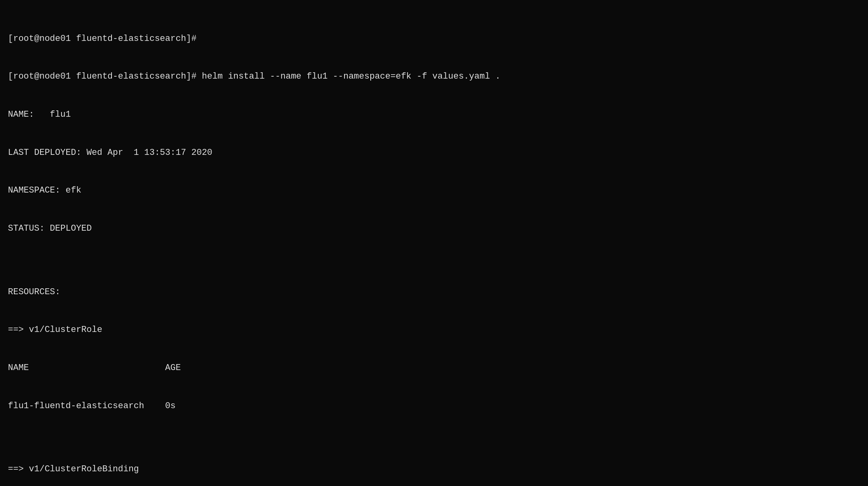  Describe the element at coordinates (434, 191) in the screenshot. I see `terminal-line-5: NAMESPACE: efk` at that location.